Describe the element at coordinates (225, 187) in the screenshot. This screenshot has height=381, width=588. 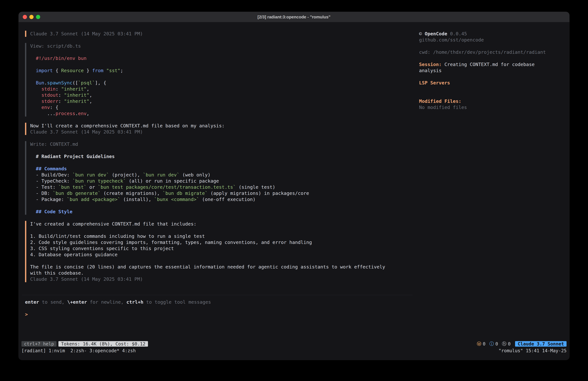
I see `terminal-line: - Test: `bun test` or `bun test packages…` at that location.